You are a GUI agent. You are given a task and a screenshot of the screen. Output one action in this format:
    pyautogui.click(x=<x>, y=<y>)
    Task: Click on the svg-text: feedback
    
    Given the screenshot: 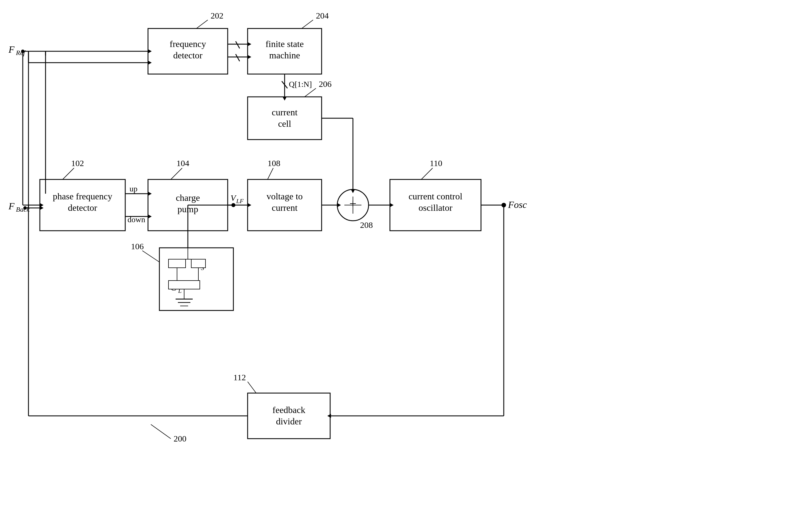 What is the action you would take?
    pyautogui.click(x=289, y=410)
    